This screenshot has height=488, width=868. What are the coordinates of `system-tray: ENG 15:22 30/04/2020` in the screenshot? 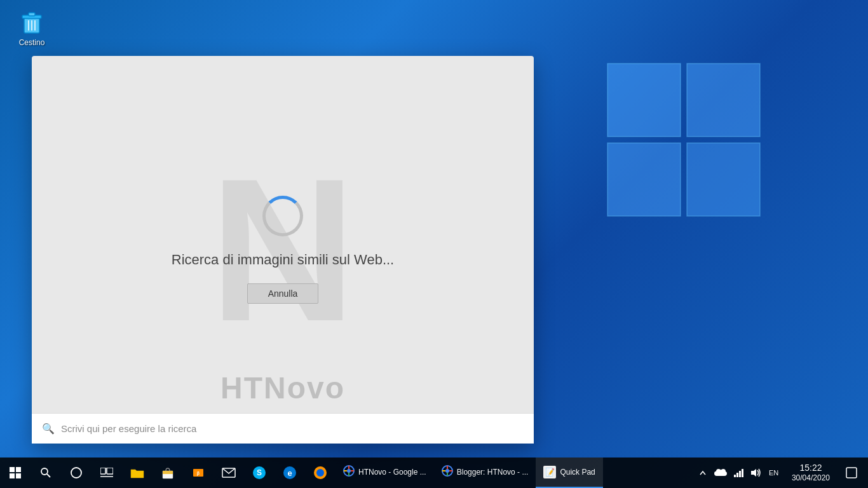 It's located at (779, 473).